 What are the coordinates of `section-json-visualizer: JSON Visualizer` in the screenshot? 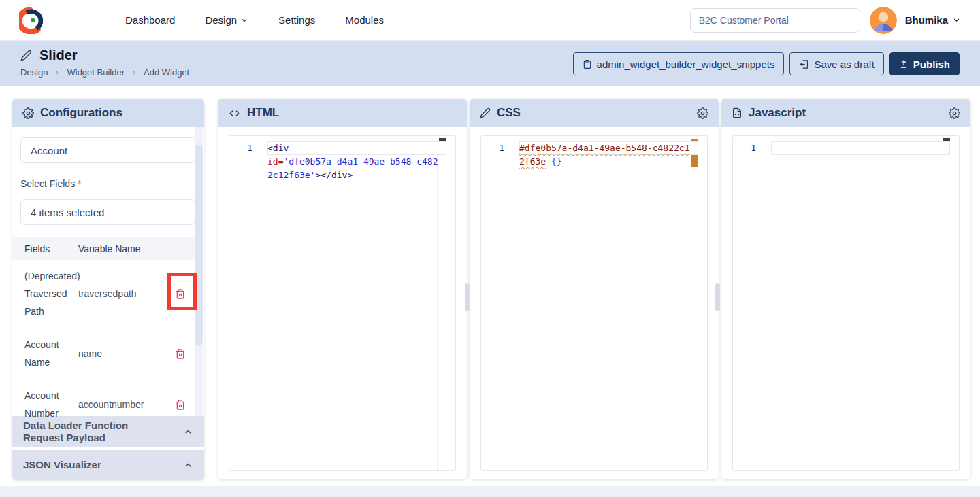 It's located at (108, 465).